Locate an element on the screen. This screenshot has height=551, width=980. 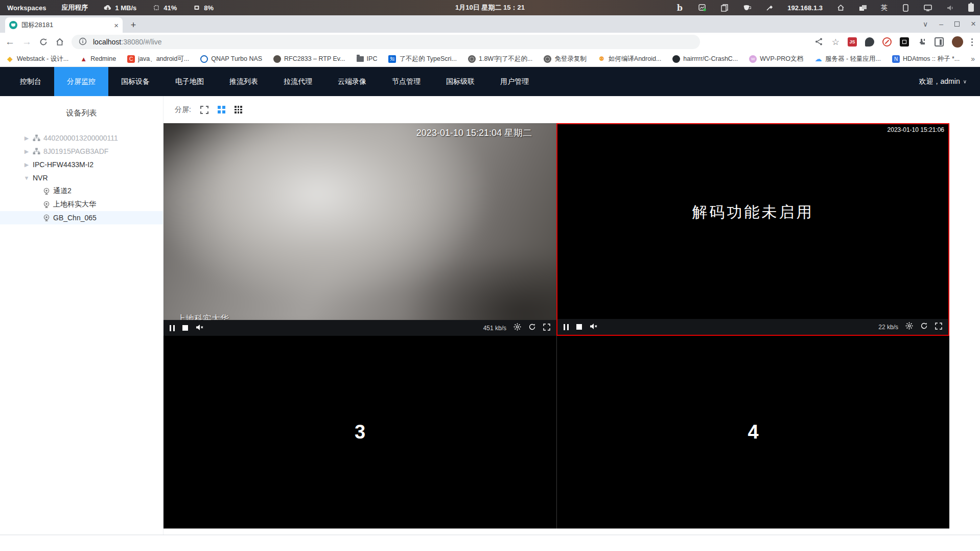
volume-icon is located at coordinates (950, 8).